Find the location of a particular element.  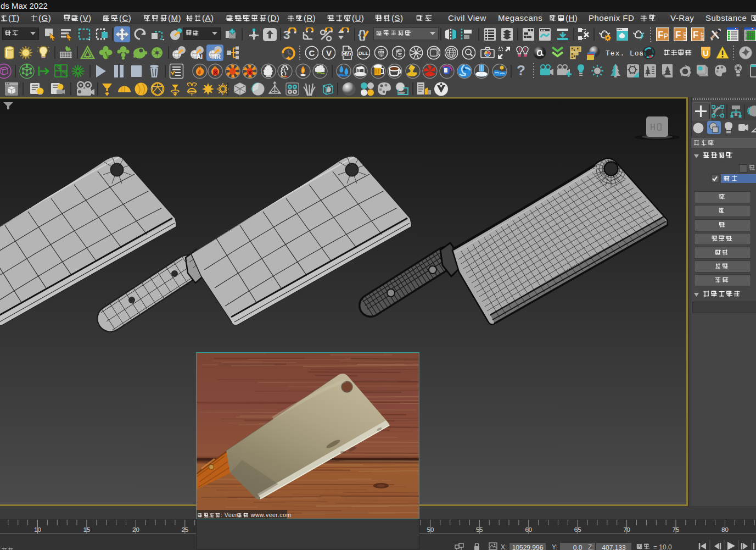

svg-text: 15 is located at coordinates (87, 530).